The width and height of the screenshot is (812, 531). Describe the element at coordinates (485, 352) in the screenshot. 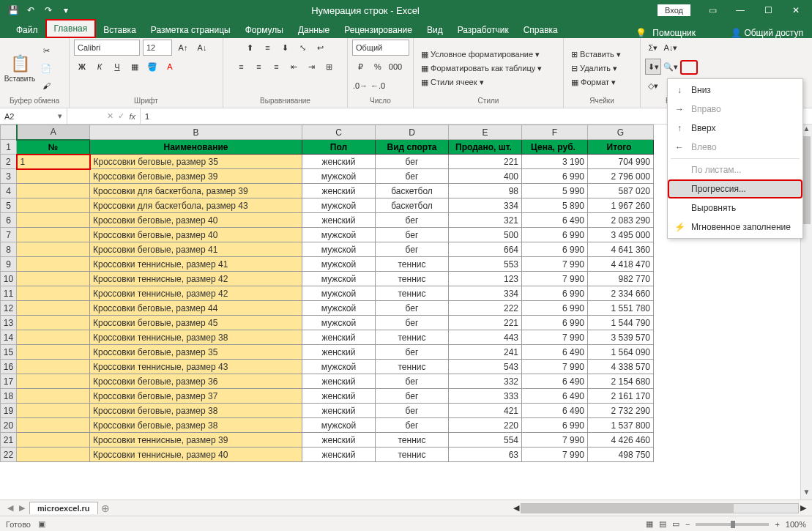

I see `cell: 241` at that location.